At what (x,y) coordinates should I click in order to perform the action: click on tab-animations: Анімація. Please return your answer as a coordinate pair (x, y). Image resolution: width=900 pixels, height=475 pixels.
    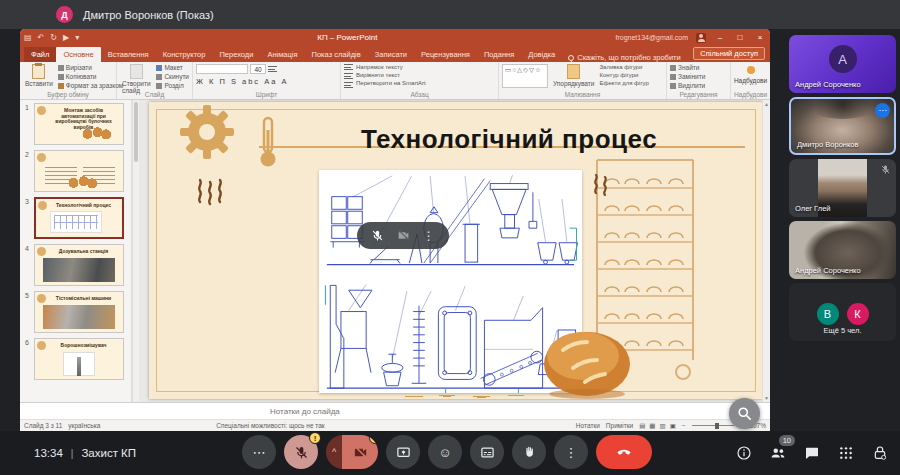
    Looking at the image, I should click on (282, 54).